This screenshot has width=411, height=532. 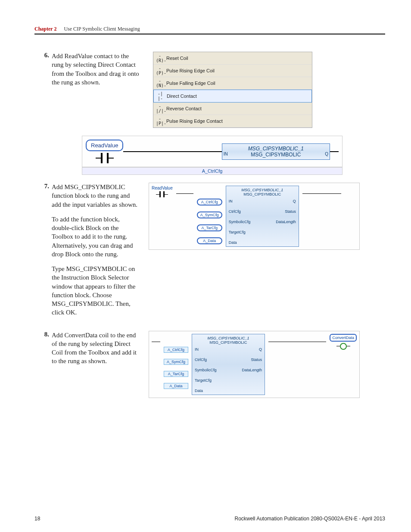 What do you see at coordinates (233, 109) in the screenshot?
I see `toolbox-item: -|/|-Reverse Contact` at bounding box center [233, 109].